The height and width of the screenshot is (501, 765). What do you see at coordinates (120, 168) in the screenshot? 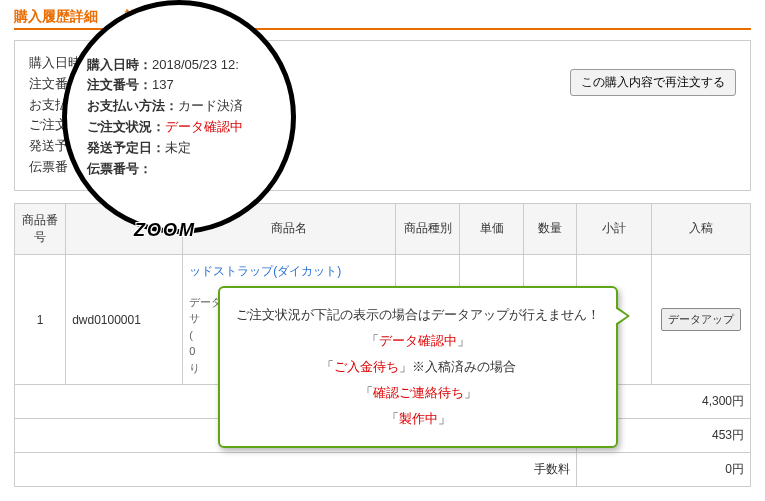
I see `zoom-label: 伝票番号：` at bounding box center [120, 168].